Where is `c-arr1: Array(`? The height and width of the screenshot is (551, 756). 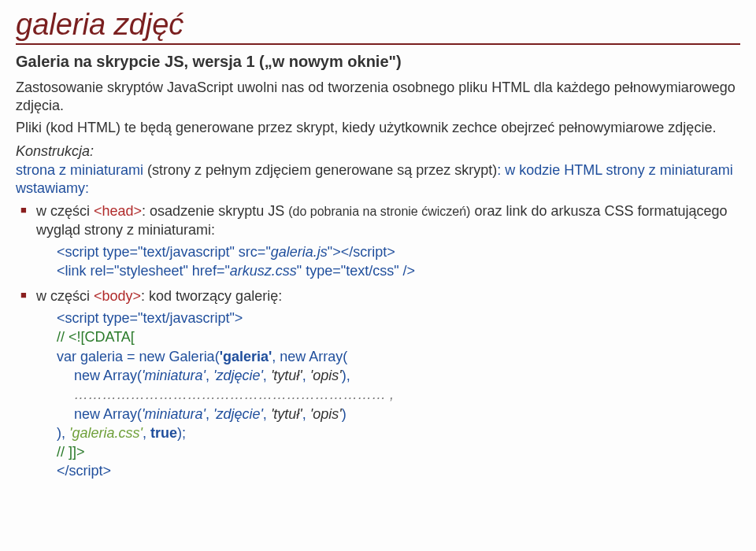 c-arr1: Array( is located at coordinates (328, 357).